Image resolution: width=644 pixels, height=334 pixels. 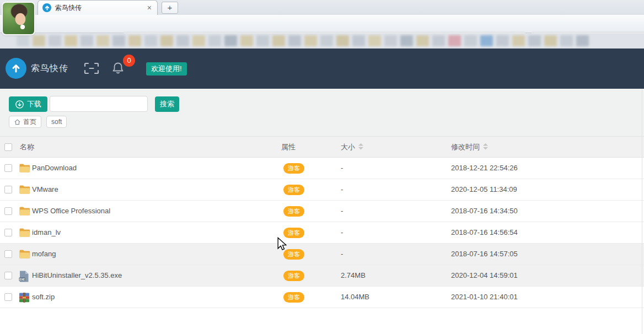 I want to click on column-header-name: 名称, so click(x=27, y=147).